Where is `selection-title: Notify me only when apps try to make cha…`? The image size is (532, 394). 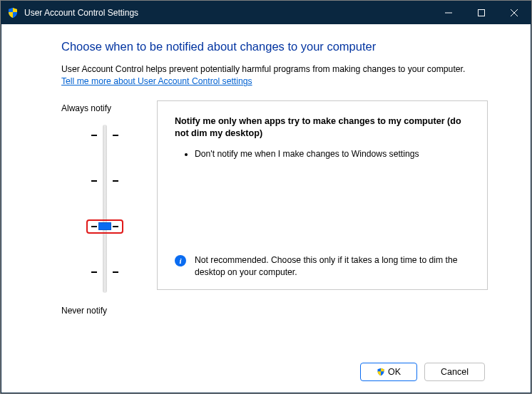 selection-title: Notify me only when apps try to make cha… is located at coordinates (322, 128).